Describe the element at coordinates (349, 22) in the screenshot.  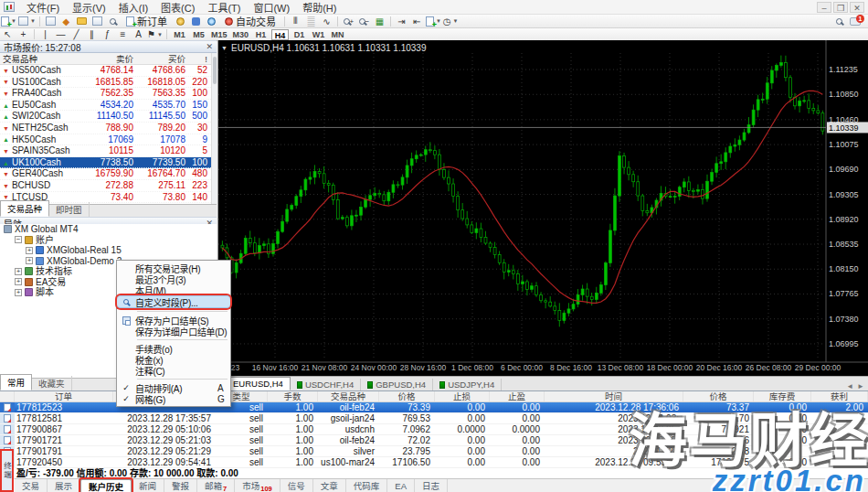
I see `zoom-in-icon: +` at that location.